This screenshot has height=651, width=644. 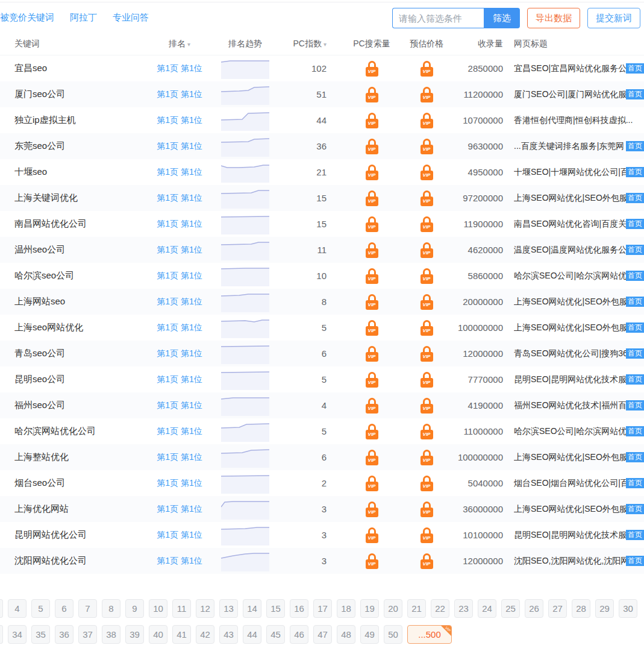 I want to click on page-button: 42, so click(x=205, y=634).